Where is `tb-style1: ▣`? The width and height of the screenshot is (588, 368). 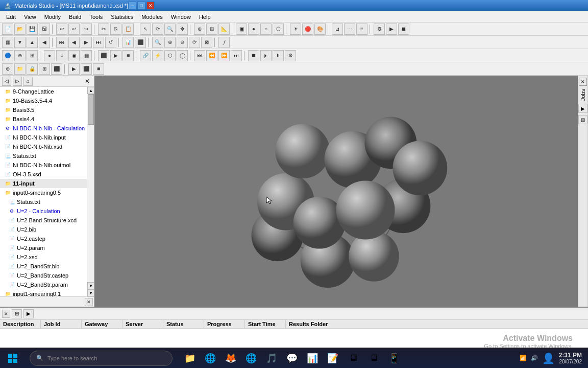 tb-style1: ▣ is located at coordinates (241, 29).